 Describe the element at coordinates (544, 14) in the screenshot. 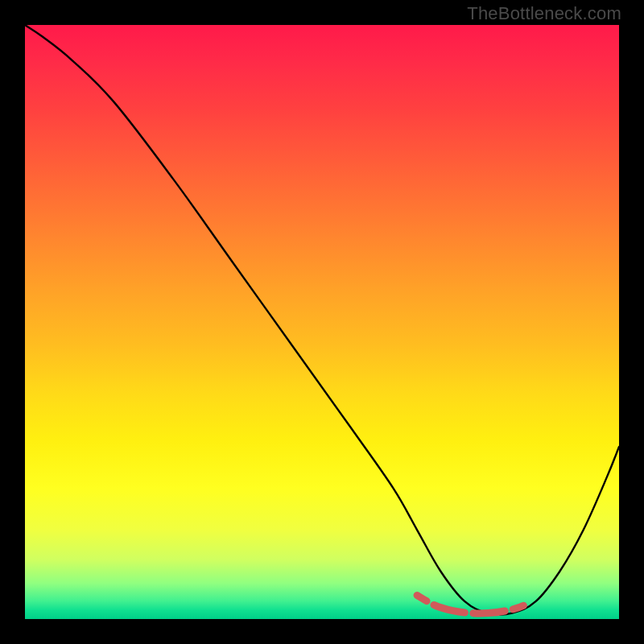

I see `watermark: TheBottleneck.com` at that location.